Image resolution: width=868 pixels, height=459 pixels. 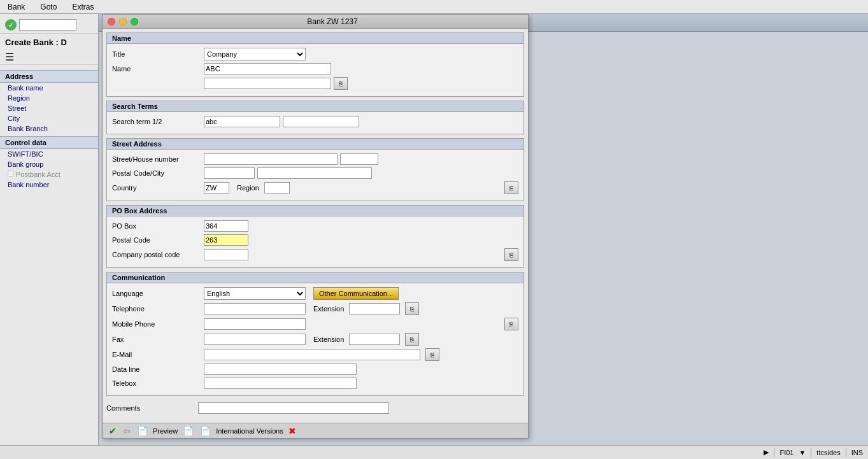 I want to click on telebox-row: Telebox, so click(x=315, y=383).